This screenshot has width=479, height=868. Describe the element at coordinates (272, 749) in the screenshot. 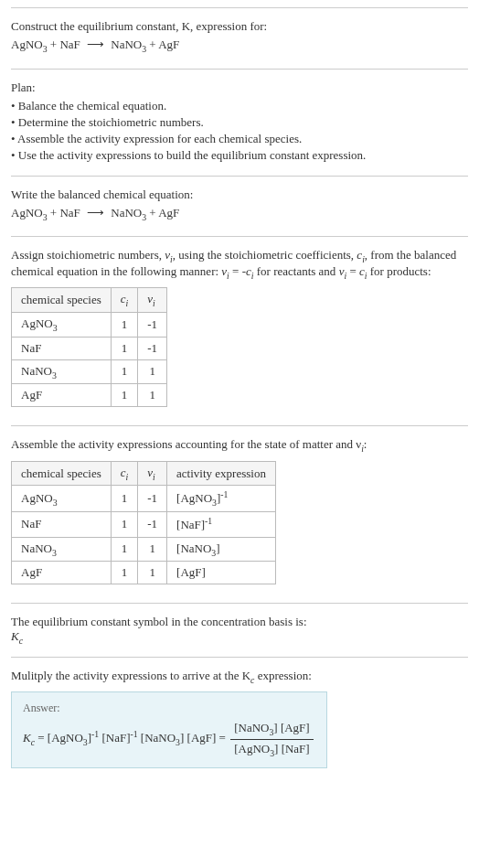

I see `denominator: [AgNO3] [NaF]` at that location.